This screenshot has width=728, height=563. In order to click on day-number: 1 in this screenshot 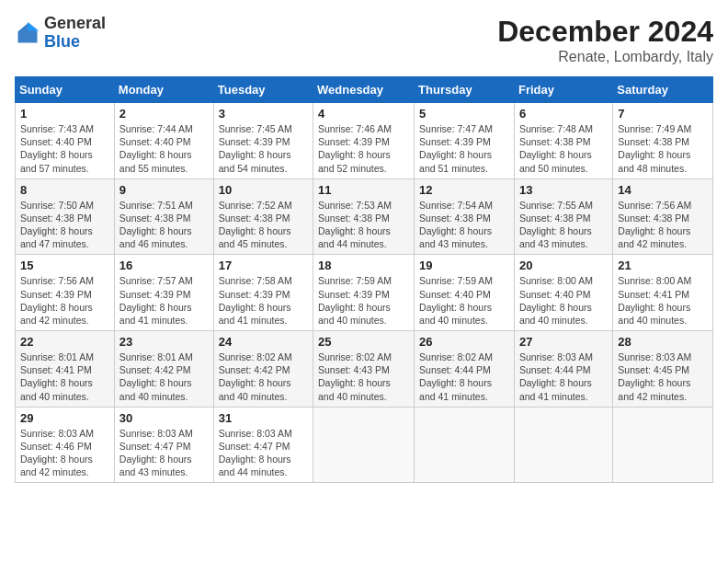, I will do `click(64, 114)`.